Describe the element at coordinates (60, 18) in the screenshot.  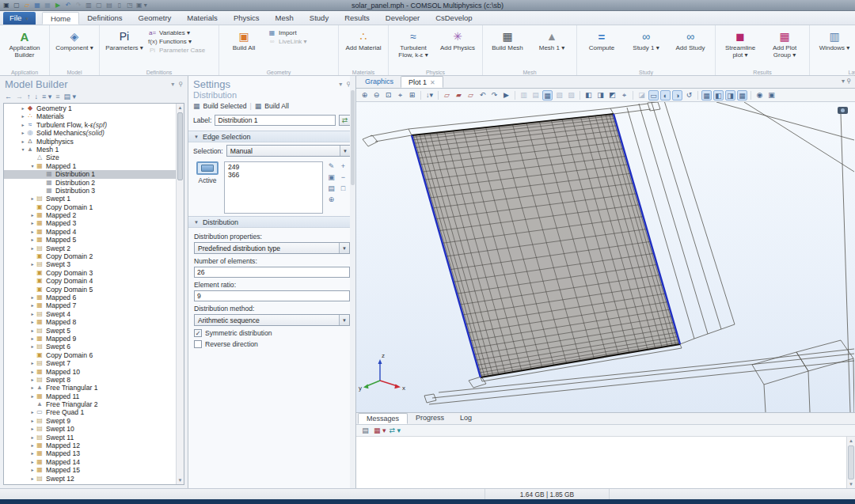
I see `menu-tab-home: Home` at that location.